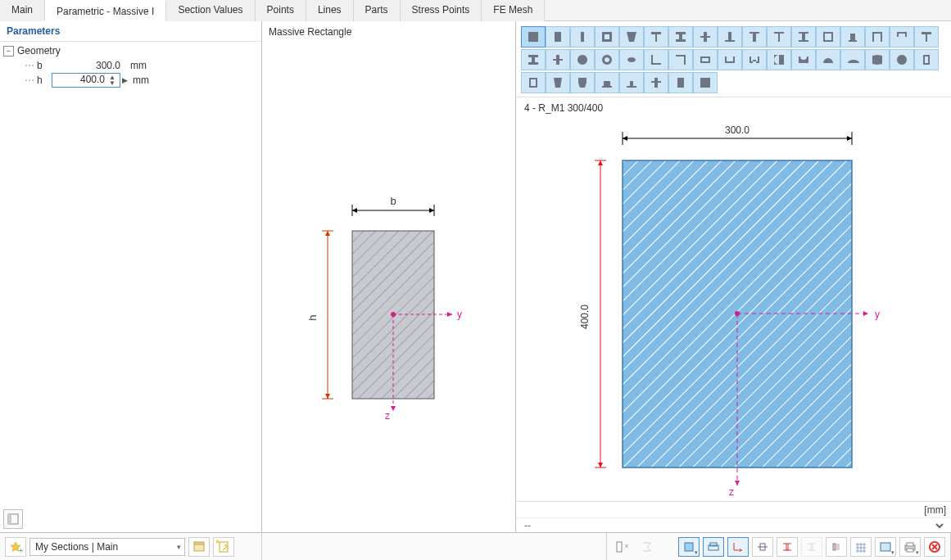 This screenshot has height=560, width=951. I want to click on print-view-button, so click(713, 547).